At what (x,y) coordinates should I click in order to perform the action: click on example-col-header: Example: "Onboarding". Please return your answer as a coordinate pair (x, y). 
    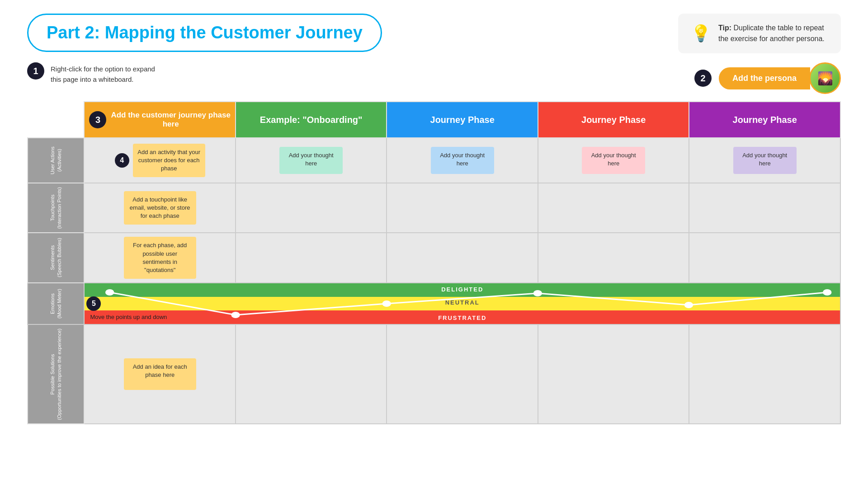
    Looking at the image, I should click on (311, 120).